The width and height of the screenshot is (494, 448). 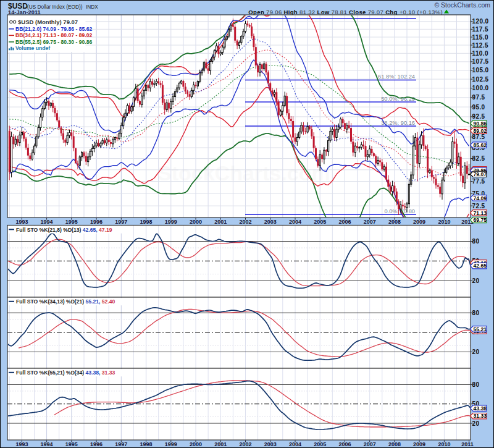 What do you see at coordinates (480, 416) in the screenshot?
I see `svg-text: 31.33` at bounding box center [480, 416].